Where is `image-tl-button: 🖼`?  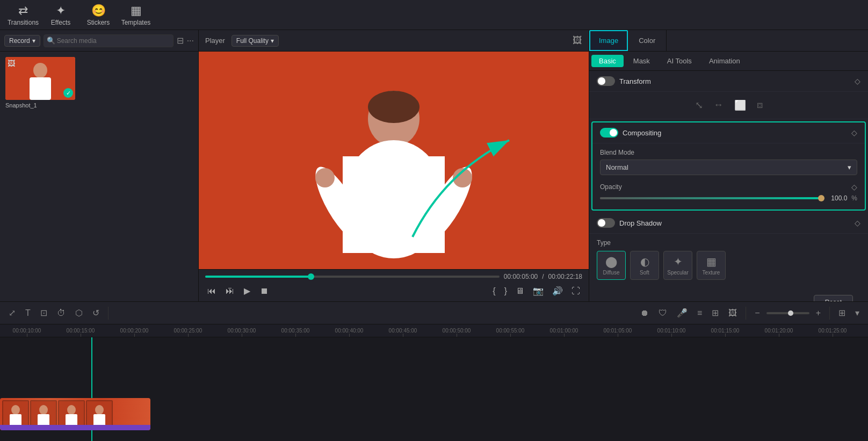 image-tl-button: 🖼 is located at coordinates (733, 313).